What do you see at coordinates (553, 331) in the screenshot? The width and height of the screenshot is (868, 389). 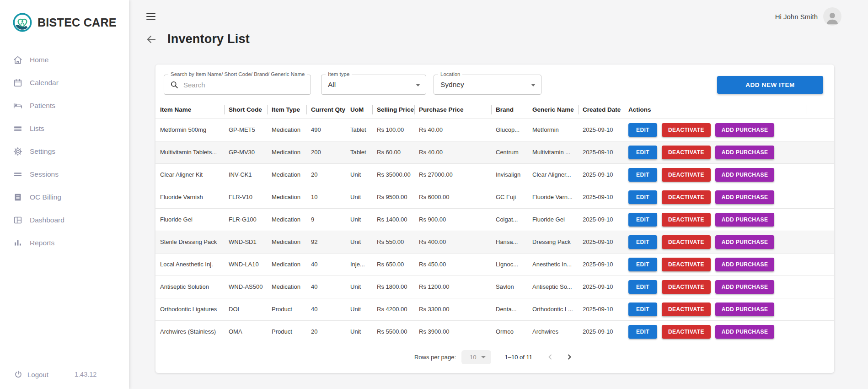 I see `cell-generic-name: Archwires` at bounding box center [553, 331].